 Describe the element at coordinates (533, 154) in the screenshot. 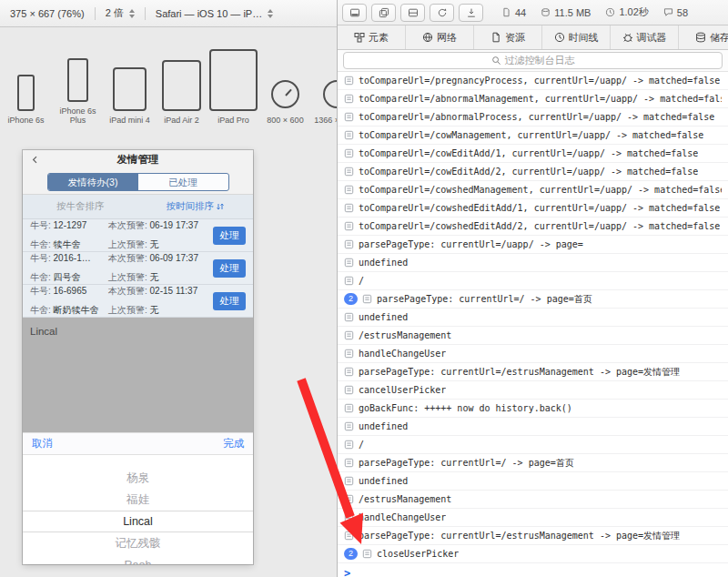

I see `console-row: toCompareUrl=/cowEditAdd/1, currentUrl=/…` at that location.